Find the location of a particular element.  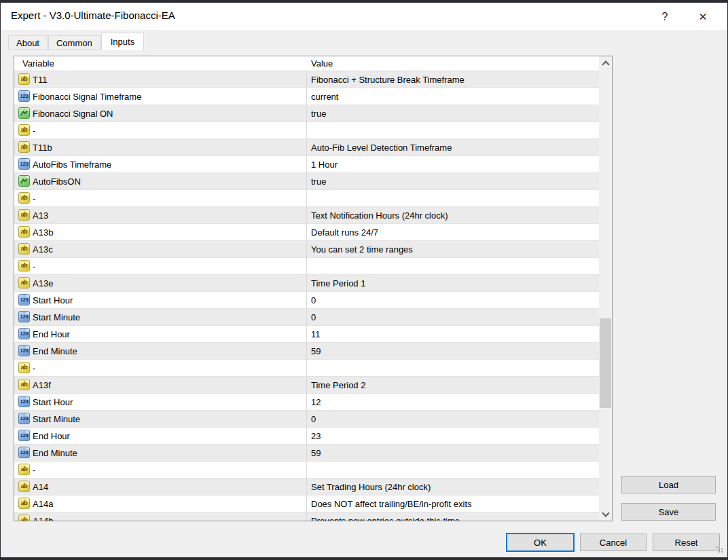

variable-cell: AutoFibs Timeframe is located at coordinates (72, 164).